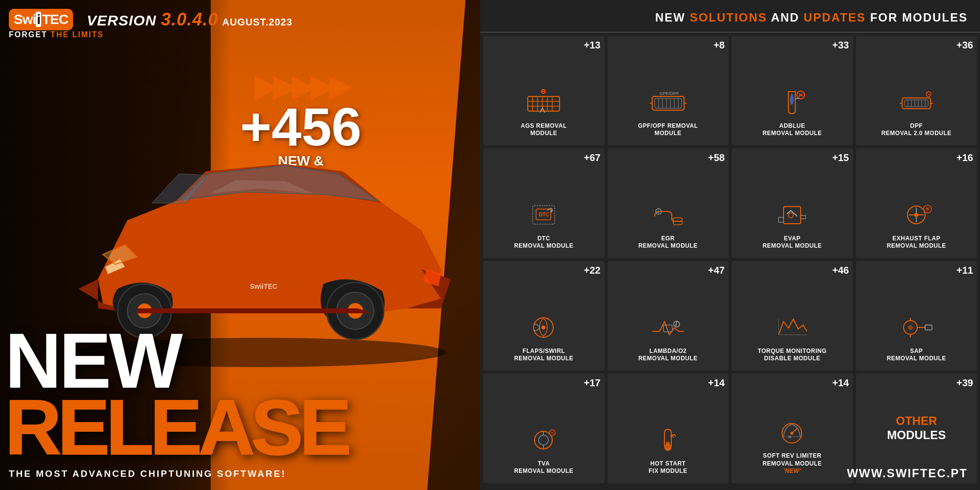 The image size is (980, 490). Describe the element at coordinates (668, 441) in the screenshot. I see `icon-hotstart` at that location.